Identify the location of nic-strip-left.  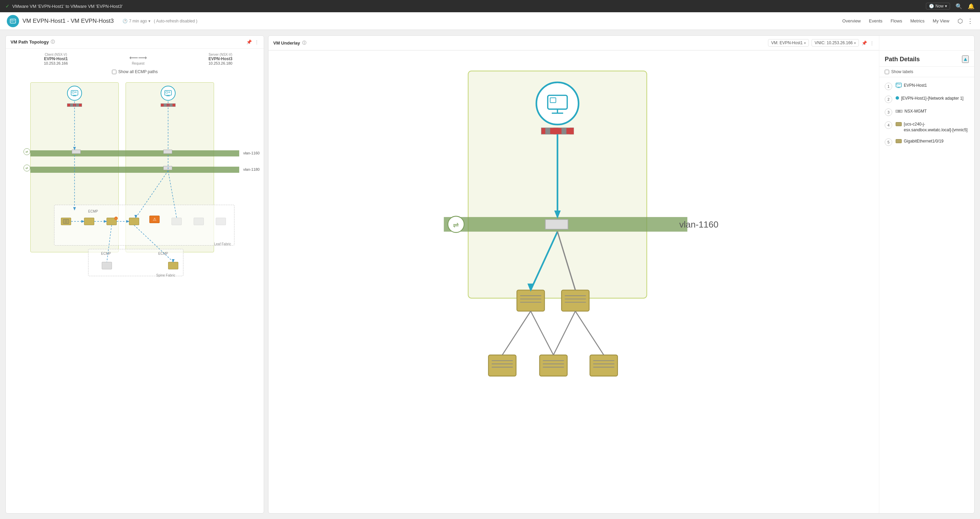
(75, 105).